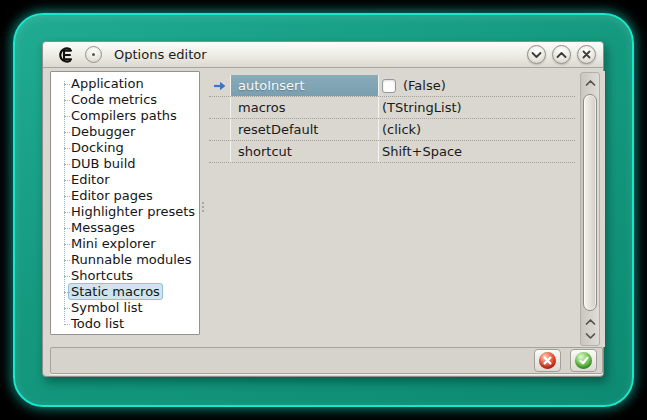  I want to click on sidebar-item-static-macros: Static macros, so click(125, 292).